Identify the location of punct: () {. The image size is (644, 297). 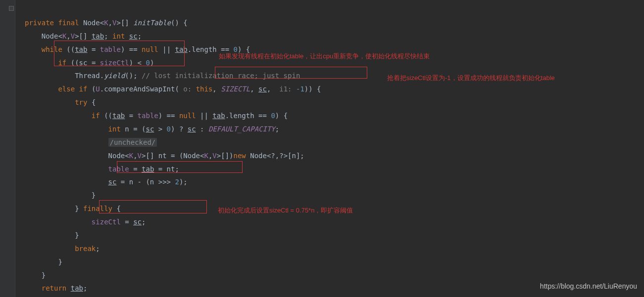
(179, 23).